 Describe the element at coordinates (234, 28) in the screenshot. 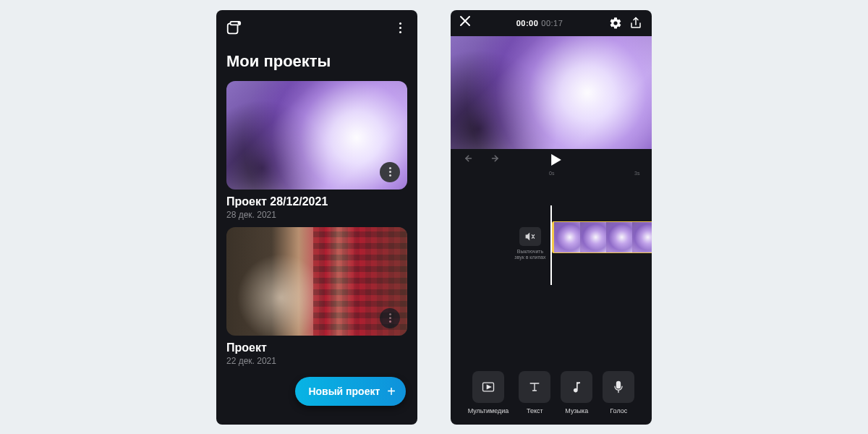

I see `app-logo-icon` at that location.